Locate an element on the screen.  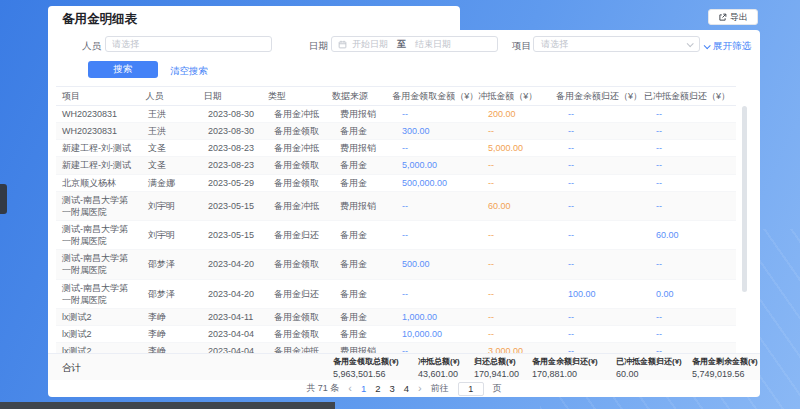
summary-stat: 已冲抵金额归还(¥)60.00 is located at coordinates (649, 368).